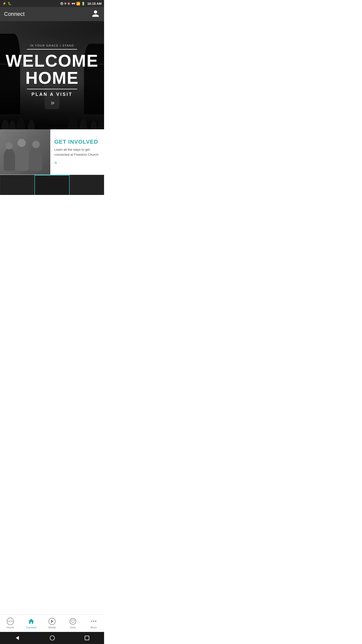 Image resolution: width=362 pixels, height=644 pixels. What do you see at coordinates (81, 4) in the screenshot?
I see `status-bar-right: ⦿ N 🔇 ▾▾ 📶 🔋 10:15 AM` at bounding box center [81, 4].